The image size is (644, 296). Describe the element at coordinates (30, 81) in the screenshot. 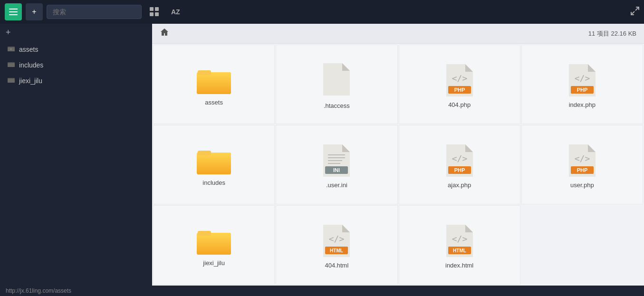

I see `sidebar-item-jiexi-jilu-label: jiexi_jilu` at that location.